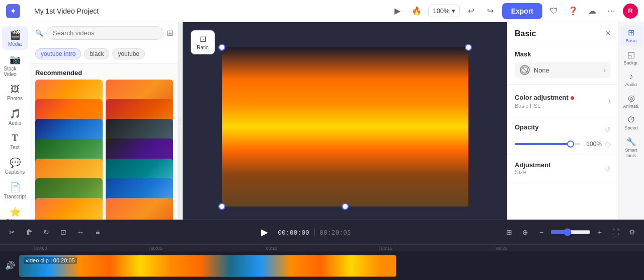  What do you see at coordinates (104, 150) in the screenshot?
I see `media-grid: 00:09 00:20 00:10 00:15 00:12 00:10 00:1…` at bounding box center [104, 150].